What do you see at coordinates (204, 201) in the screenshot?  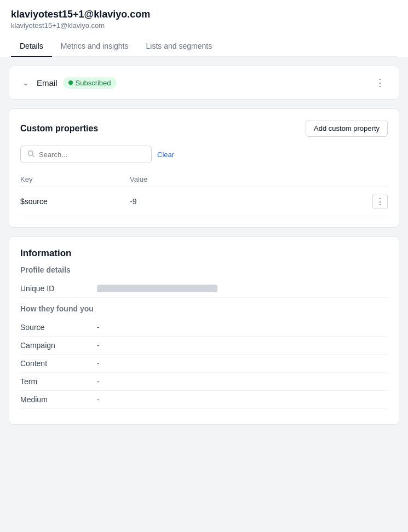 I see `table-row: $source -9 ⋮` at bounding box center [204, 201].